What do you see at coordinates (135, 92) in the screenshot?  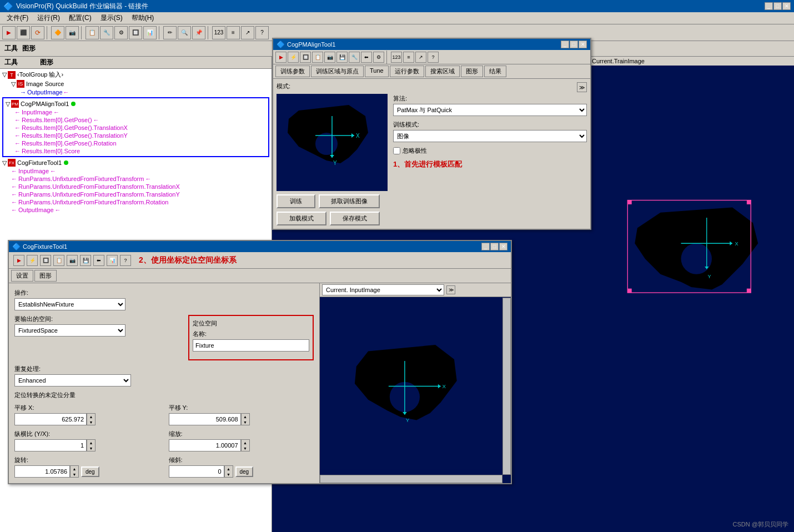 I see `tree-node-output1: → OutputImage ←` at bounding box center [135, 92].